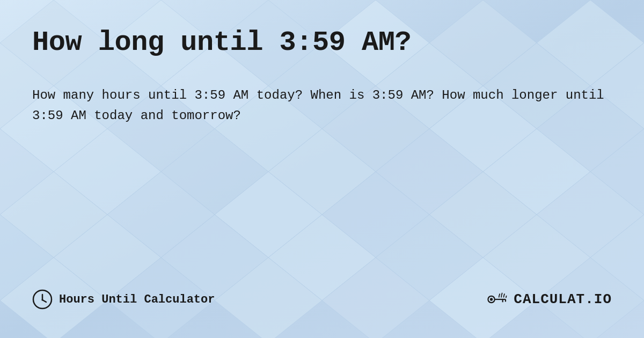 The image size is (644, 338). What do you see at coordinates (322, 43) in the screenshot?
I see `page-title: How long until 3:59 AM?` at bounding box center [322, 43].